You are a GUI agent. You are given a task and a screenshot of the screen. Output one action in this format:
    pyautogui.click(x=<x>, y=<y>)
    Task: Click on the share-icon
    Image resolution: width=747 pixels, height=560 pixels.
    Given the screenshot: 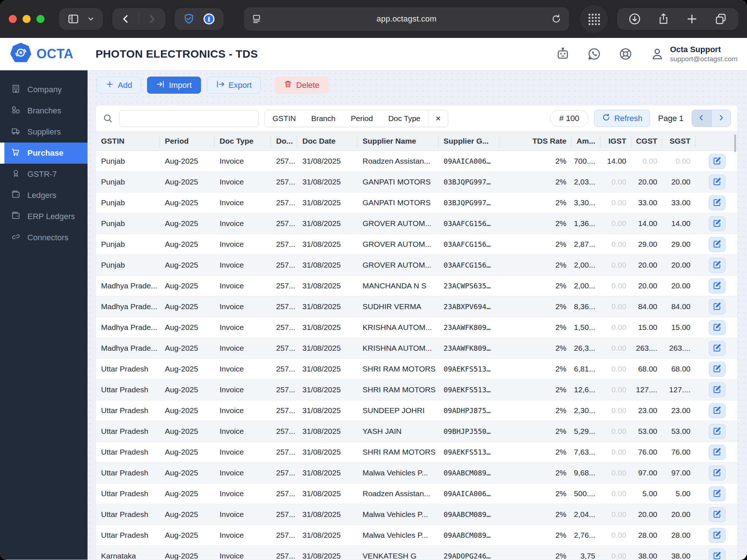 What is the action you would take?
    pyautogui.click(x=663, y=19)
    